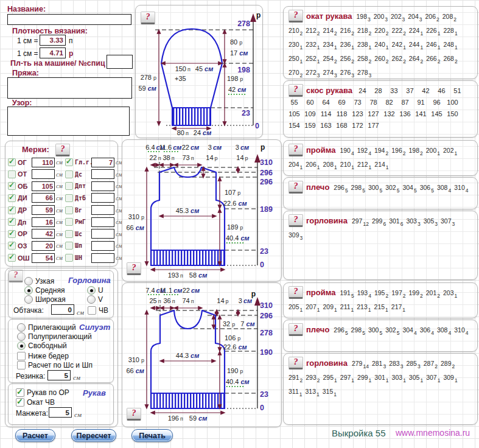 The height and width of the screenshot is (448, 479). Describe the element at coordinates (267, 209) in the screenshot. I see `axis-value: 189` at that location.